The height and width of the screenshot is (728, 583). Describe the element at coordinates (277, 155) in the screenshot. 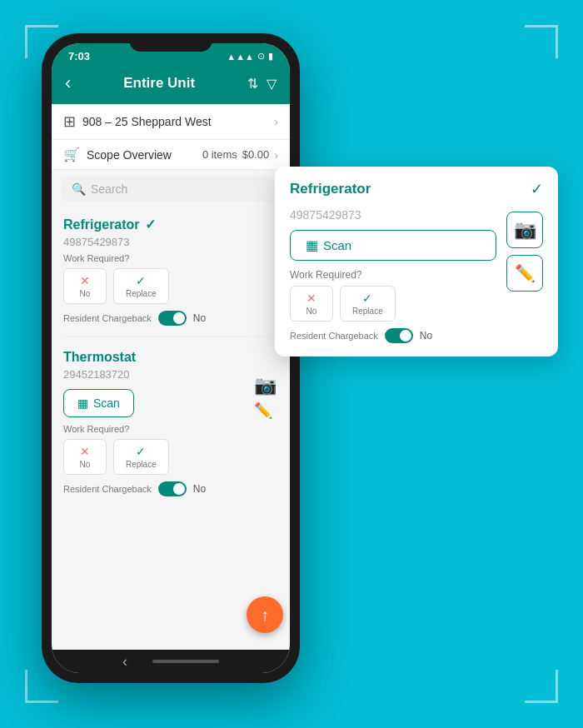

I see `scope-chevron-icon: ›` at that location.